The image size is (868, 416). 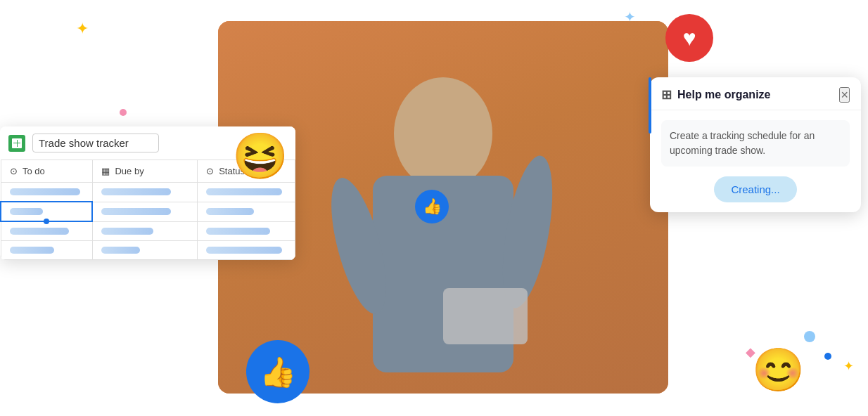 I want to click on col-todo: ⊙ To do, so click(x=46, y=171).